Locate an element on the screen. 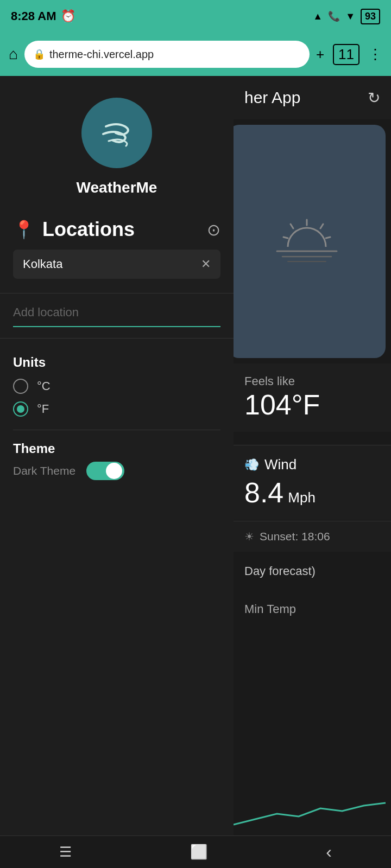 The width and height of the screenshot is (391, 868). status-icons: ▲ 📞 ▼ 93 is located at coordinates (346, 16).